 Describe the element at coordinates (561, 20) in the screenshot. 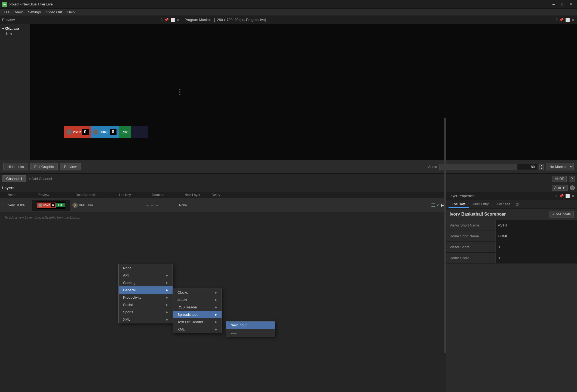

I see `program-pin-icon: 📌` at that location.